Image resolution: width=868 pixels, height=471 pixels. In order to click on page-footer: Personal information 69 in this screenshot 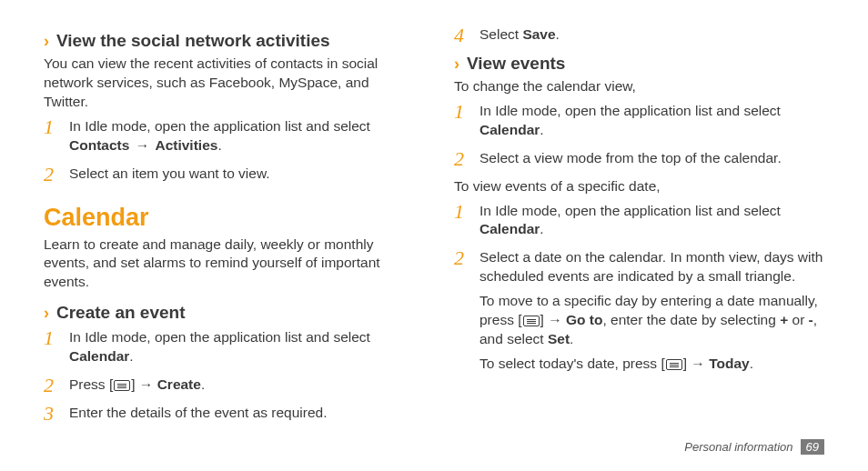, I will do `click(754, 447)`.